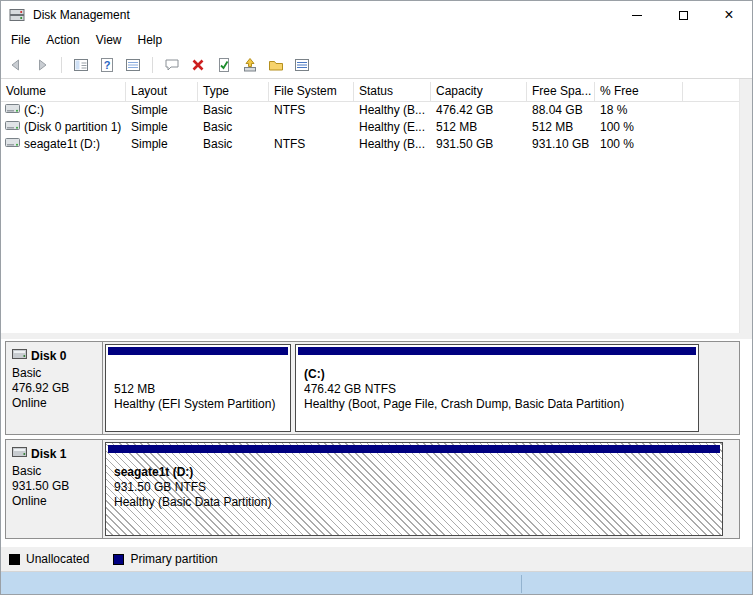 The width and height of the screenshot is (753, 595). Describe the element at coordinates (561, 92) in the screenshot. I see `column-header-free-space: Free Spa...` at that location.